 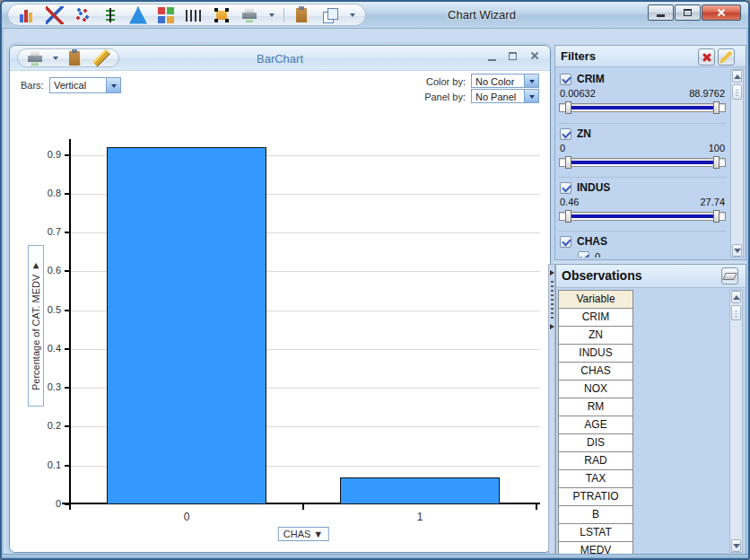 I want to click on splitter-grip, so click(x=553, y=300).